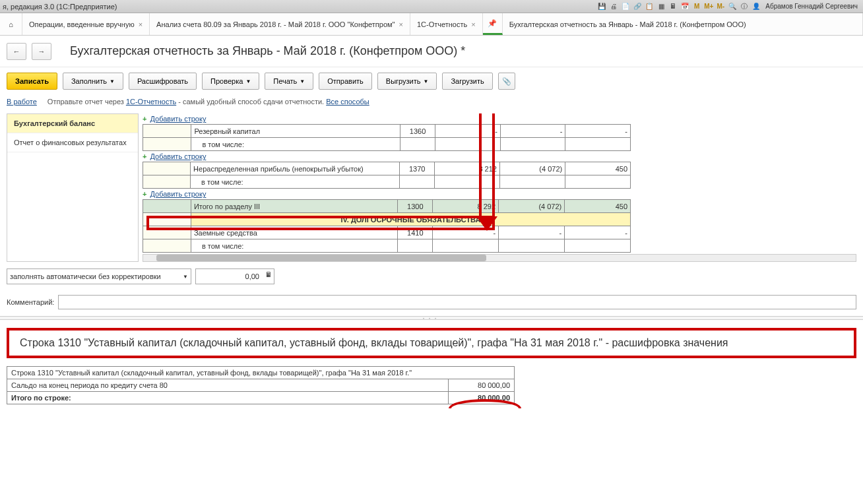  Describe the element at coordinates (598, 169) in the screenshot. I see `value-cell: 450` at that location.